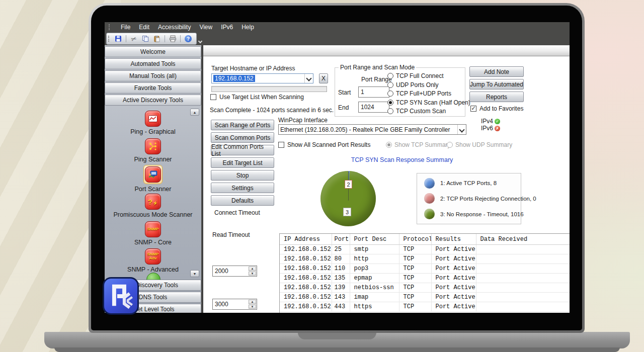  What do you see at coordinates (153, 179) in the screenshot?
I see `sidebar-tool-port-scanner: Port Scanner` at bounding box center [153, 179].